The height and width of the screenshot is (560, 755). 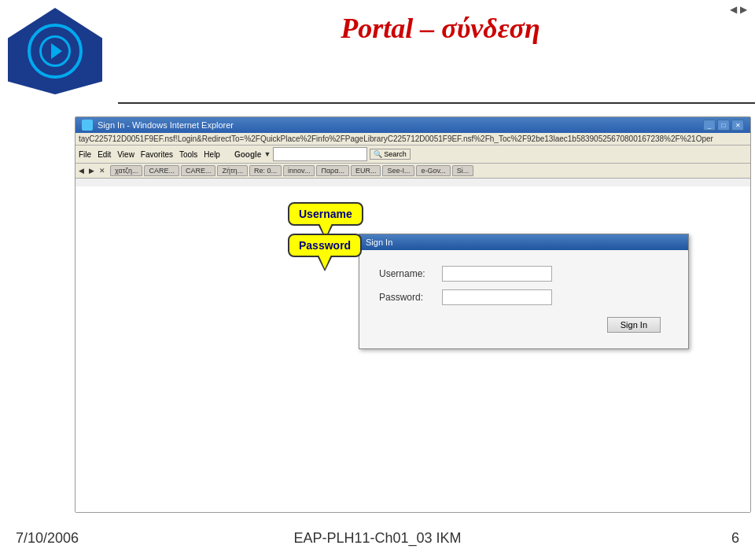 What do you see at coordinates (744, 9) in the screenshot?
I see `next-arrow: ▶` at bounding box center [744, 9].